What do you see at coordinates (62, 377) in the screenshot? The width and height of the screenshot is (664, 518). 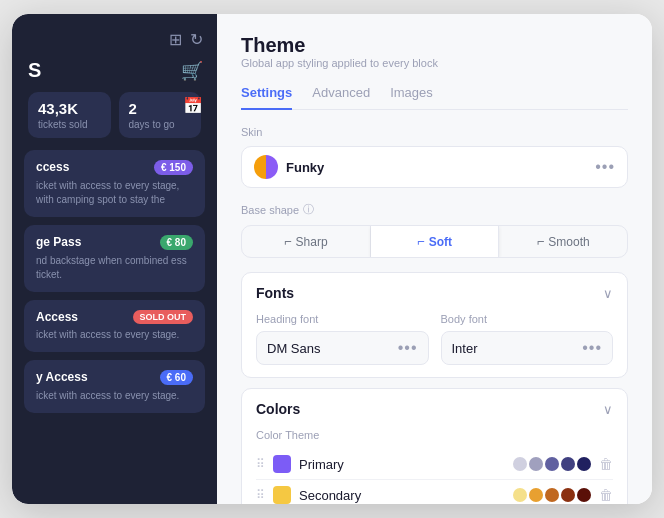 I see `ticket-name: y Access` at bounding box center [62, 377].